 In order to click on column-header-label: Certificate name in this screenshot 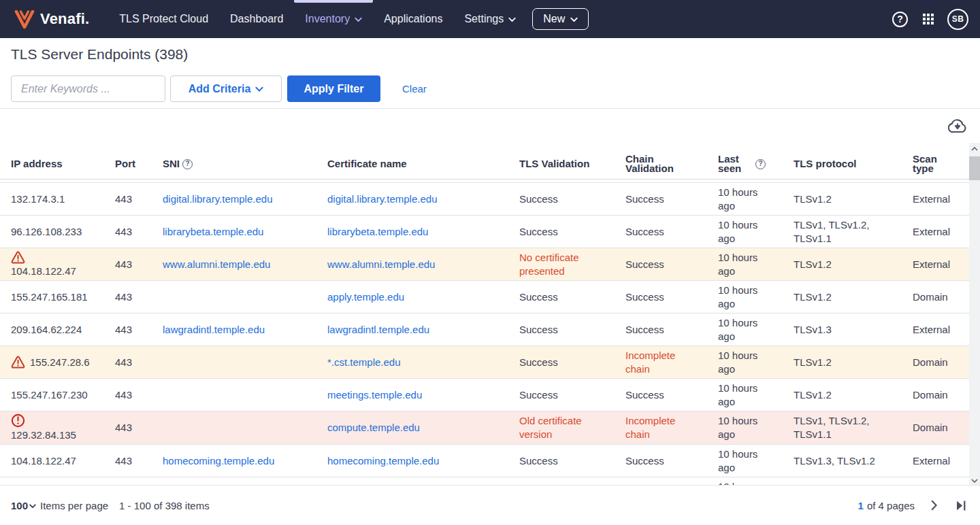, I will do `click(368, 164)`.